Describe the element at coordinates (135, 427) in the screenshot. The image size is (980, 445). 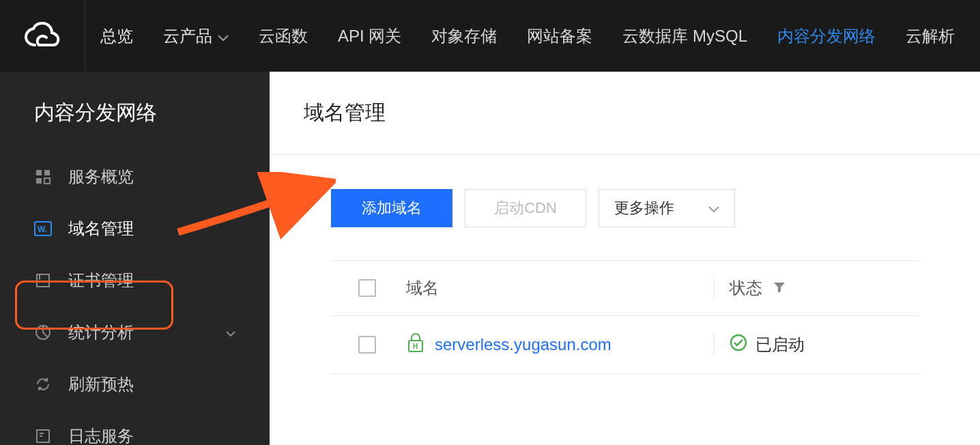
I see `sidebar-item-logs: 日志服务` at that location.